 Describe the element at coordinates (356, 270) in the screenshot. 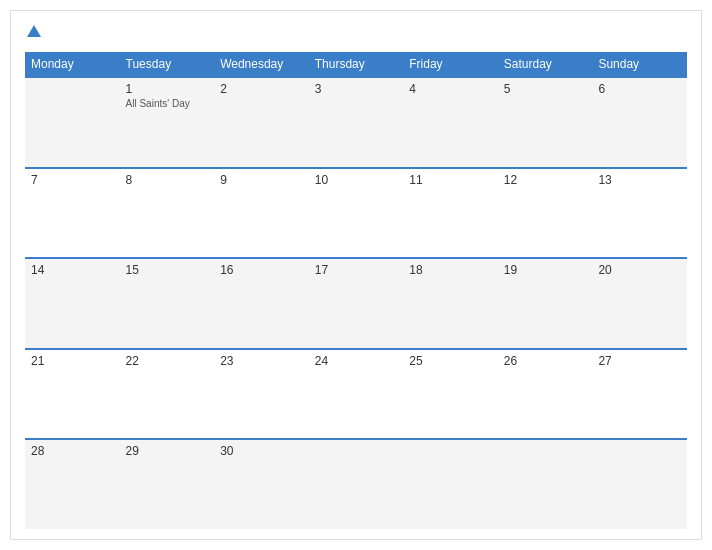

I see `day-number: 17` at that location.